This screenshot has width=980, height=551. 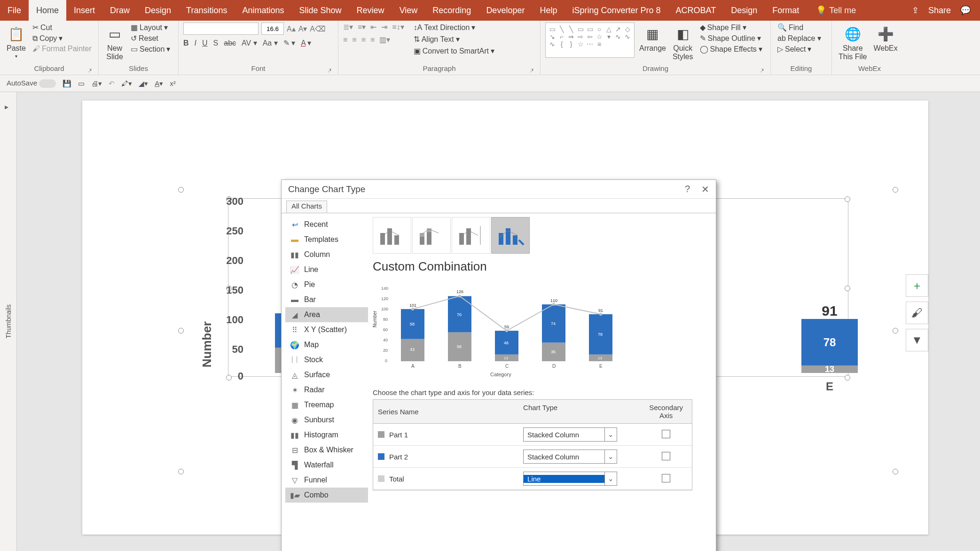 I want to click on paste-button: 📋 Paste ▾, so click(x=16, y=40).